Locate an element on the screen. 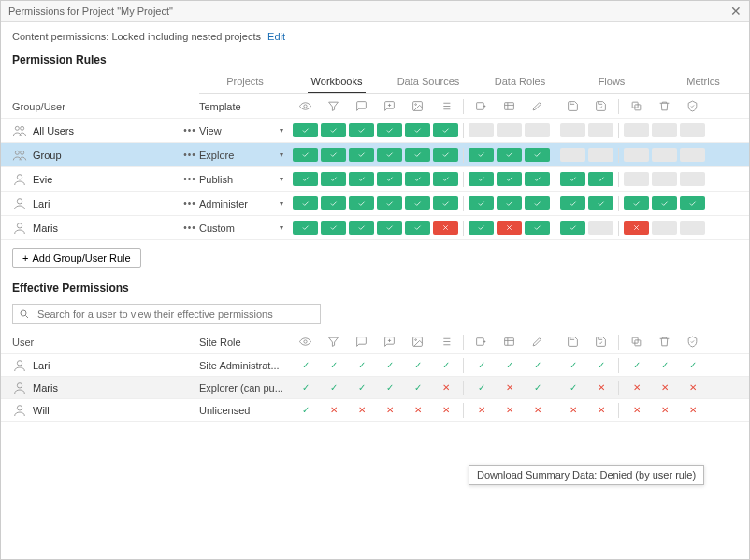 Image resolution: width=750 pixels, height=560 pixels. close-icon: ✕ is located at coordinates (736, 11).